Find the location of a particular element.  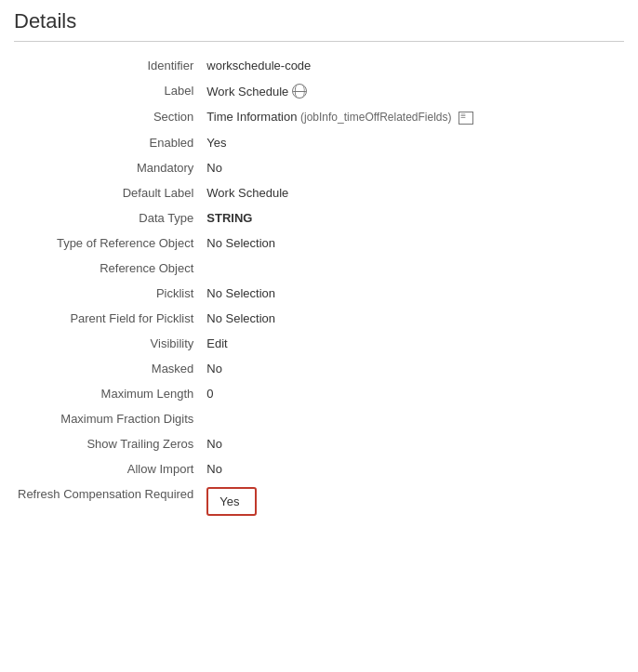

row-identifier: Identifier workschedule-code is located at coordinates (319, 65).